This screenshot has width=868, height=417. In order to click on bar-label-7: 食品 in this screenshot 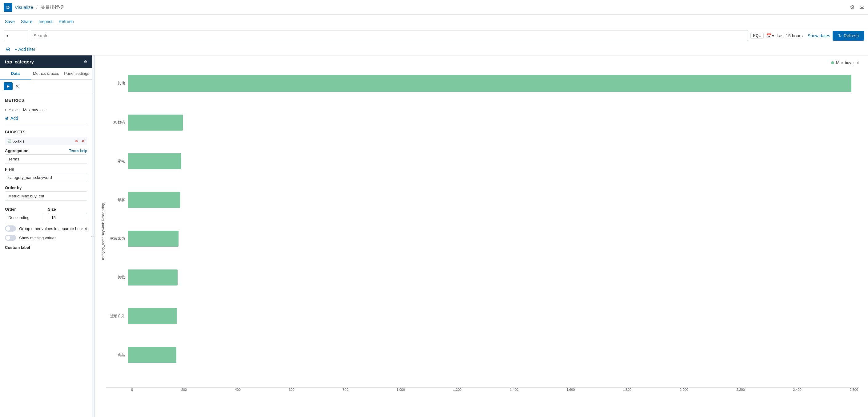, I will do `click(117, 355)`.